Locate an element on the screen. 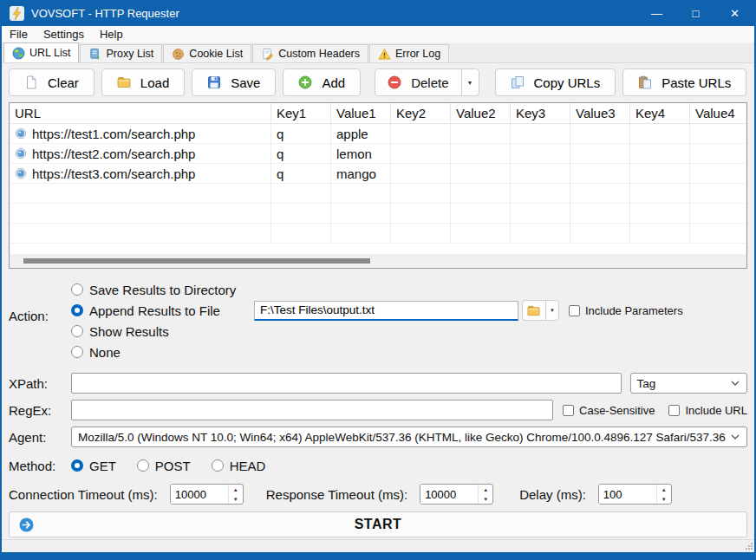  column-header-url: URL is located at coordinates (140, 114).